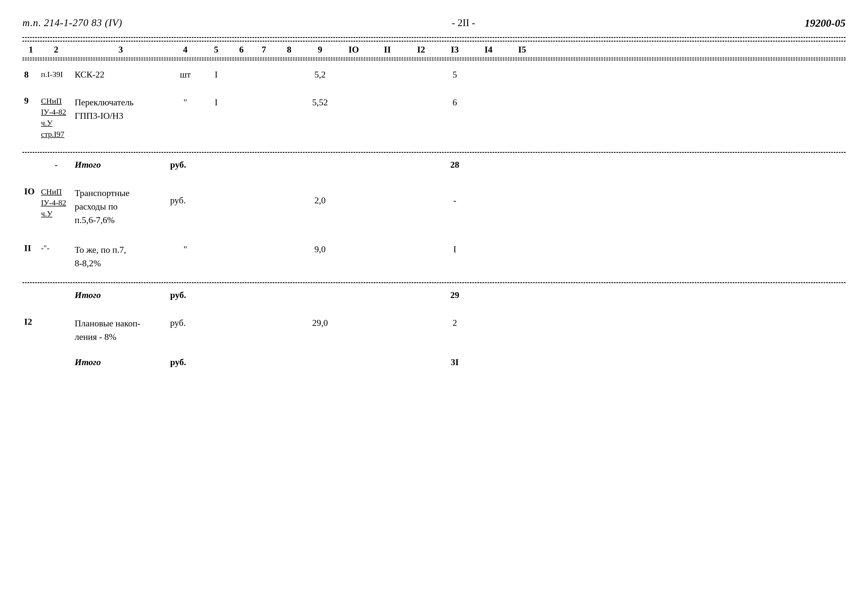 Image resolution: width=868 pixels, height=589 pixels. I want to click on doc-title: т.п. 214-1-270 83 (IV), so click(72, 23).